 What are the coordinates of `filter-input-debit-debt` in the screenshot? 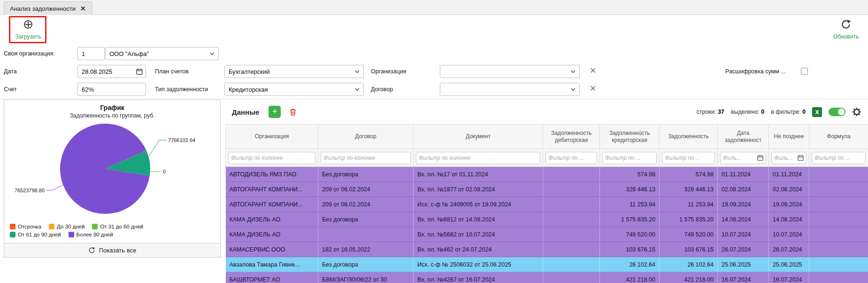 It's located at (571, 158).